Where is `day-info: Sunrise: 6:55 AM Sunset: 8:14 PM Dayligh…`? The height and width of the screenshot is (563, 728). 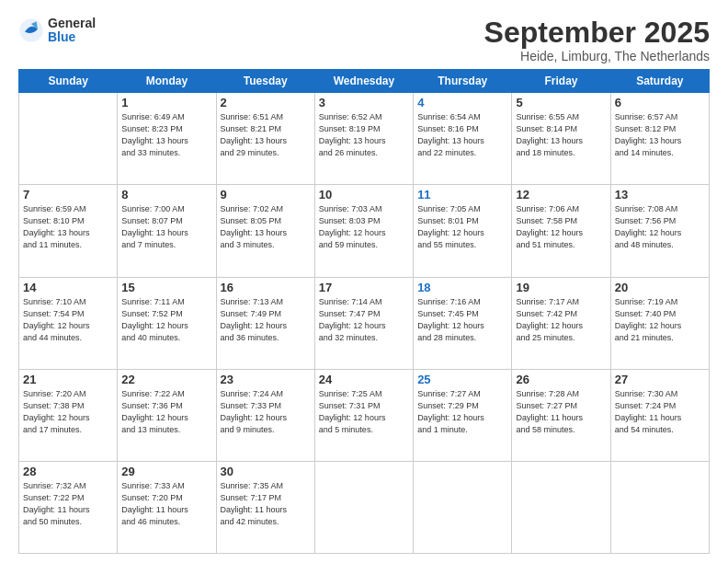 day-info: Sunrise: 6:55 AM Sunset: 8:14 PM Dayligh… is located at coordinates (561, 135).